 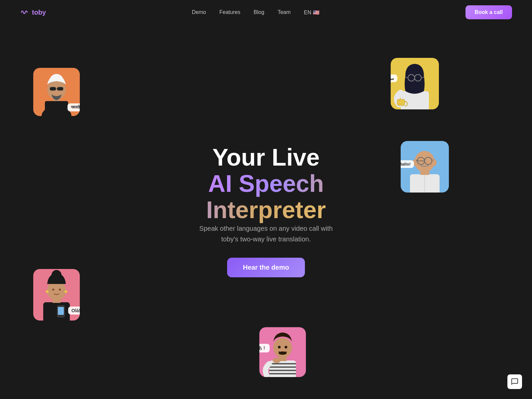 I want to click on character-card-orange: नमस्ते, so click(x=57, y=92).